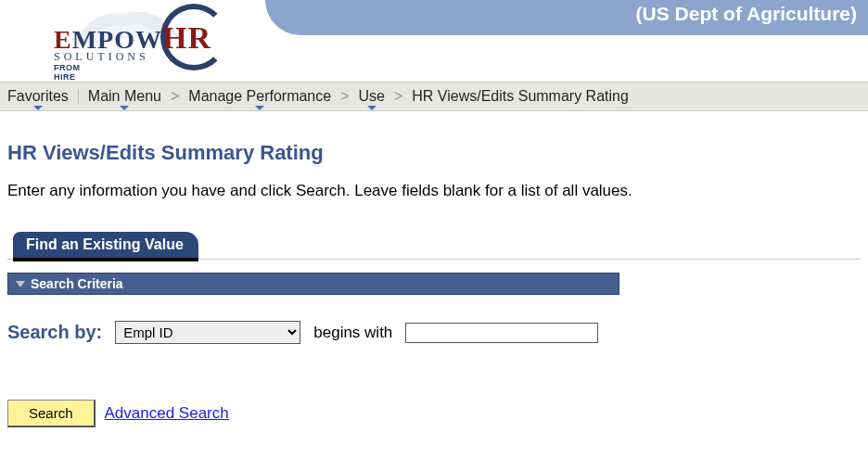  What do you see at coordinates (70, 72) in the screenshot?
I see `logo-sub2: FROM HIRE TO RETIRE` at bounding box center [70, 72].